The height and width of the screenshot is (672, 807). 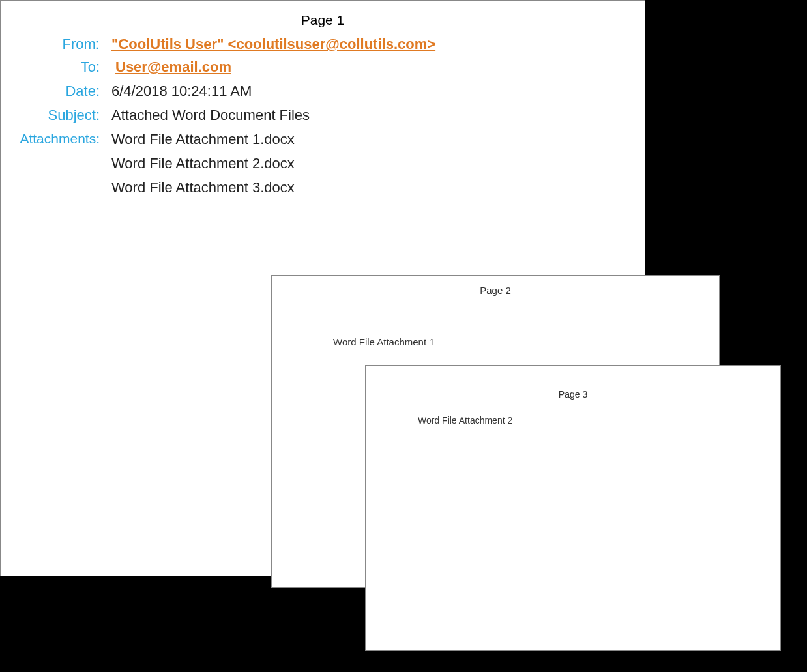 What do you see at coordinates (465, 420) in the screenshot?
I see `page-3-content: Word File Attachment 2` at bounding box center [465, 420].